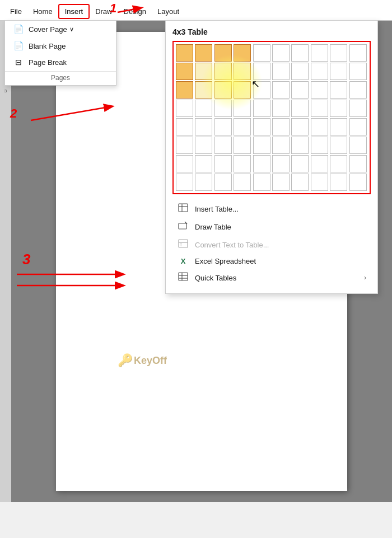  What do you see at coordinates (181, 245) in the screenshot?
I see `svg-text: T` at bounding box center [181, 245].